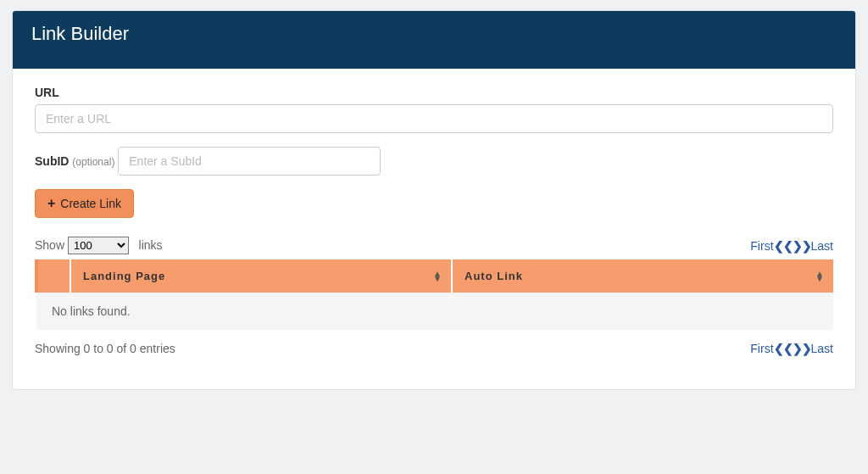 The image size is (868, 474). Describe the element at coordinates (434, 161) in the screenshot. I see `subid-form-group: SubID (optional)` at that location.